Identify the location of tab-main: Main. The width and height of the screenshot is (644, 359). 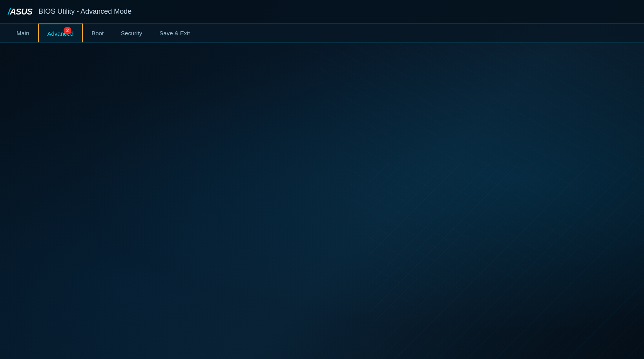
(23, 33).